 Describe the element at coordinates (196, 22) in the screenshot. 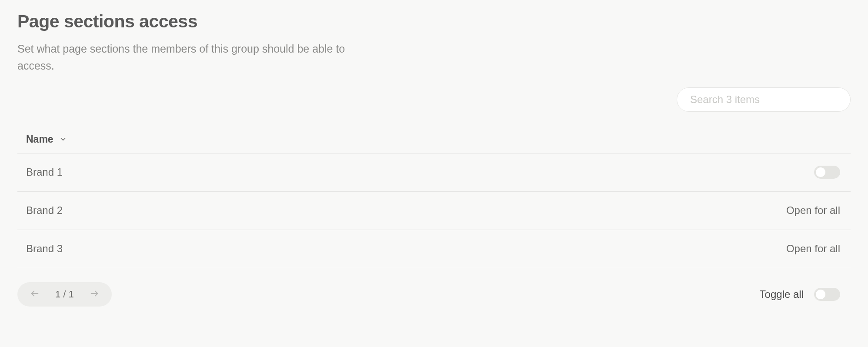

I see `page-title: Page sections access` at that location.